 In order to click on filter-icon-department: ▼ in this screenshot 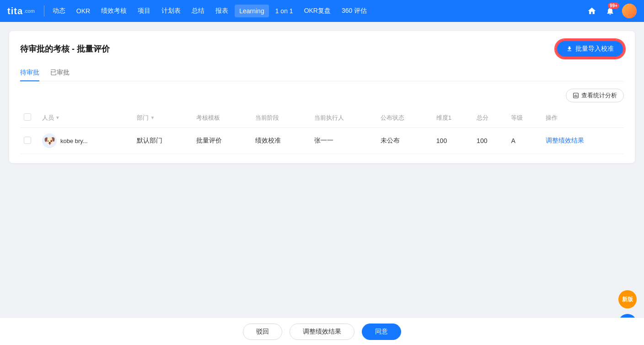, I will do `click(152, 118)`.